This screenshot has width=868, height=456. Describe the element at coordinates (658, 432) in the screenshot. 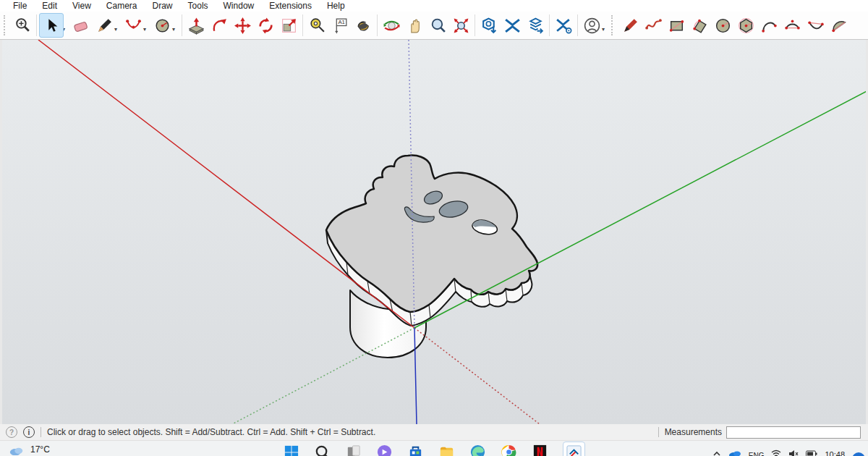

I see `status-divider` at that location.